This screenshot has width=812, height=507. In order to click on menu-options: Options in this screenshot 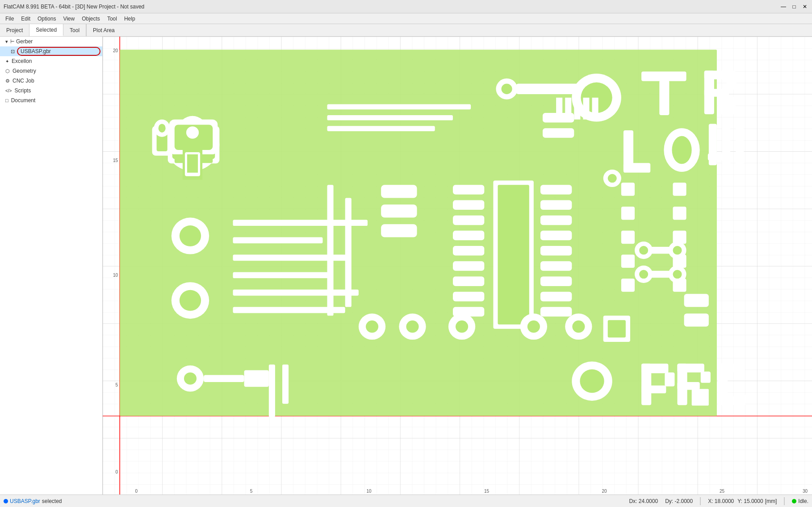, I will do `click(46, 19)`.